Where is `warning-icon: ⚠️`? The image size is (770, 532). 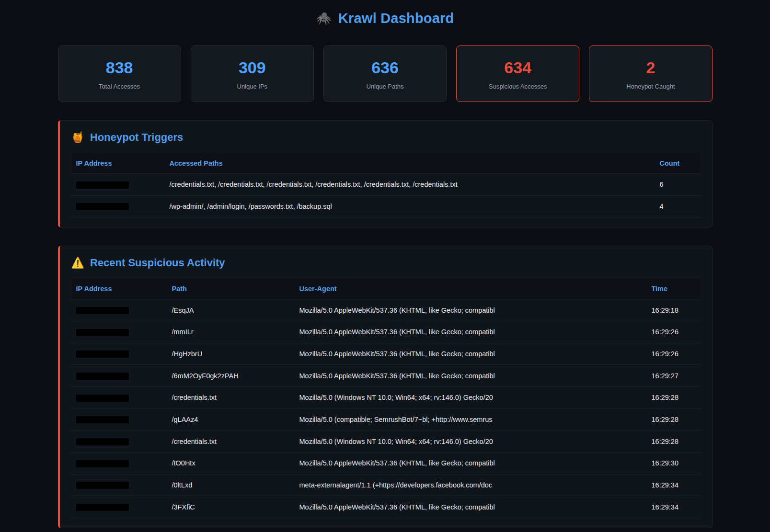
warning-icon: ⚠️ is located at coordinates (78, 263).